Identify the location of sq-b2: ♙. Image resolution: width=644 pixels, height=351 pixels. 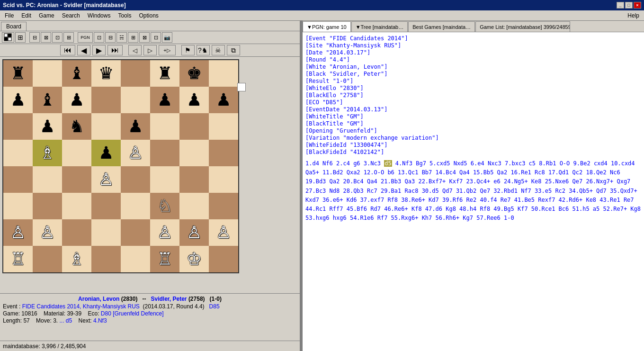
(47, 233).